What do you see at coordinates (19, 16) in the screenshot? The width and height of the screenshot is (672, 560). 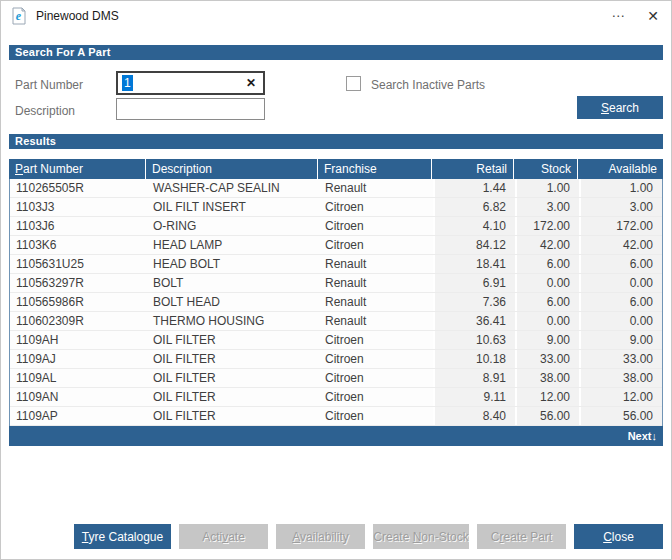 I see `app-ie-icon: e` at bounding box center [19, 16].